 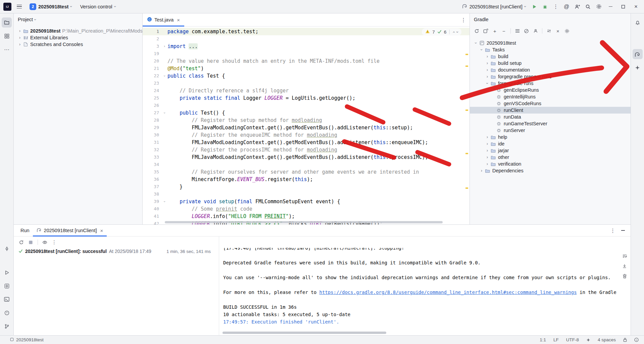 I want to click on line-number: 30, so click(x=152, y=135).